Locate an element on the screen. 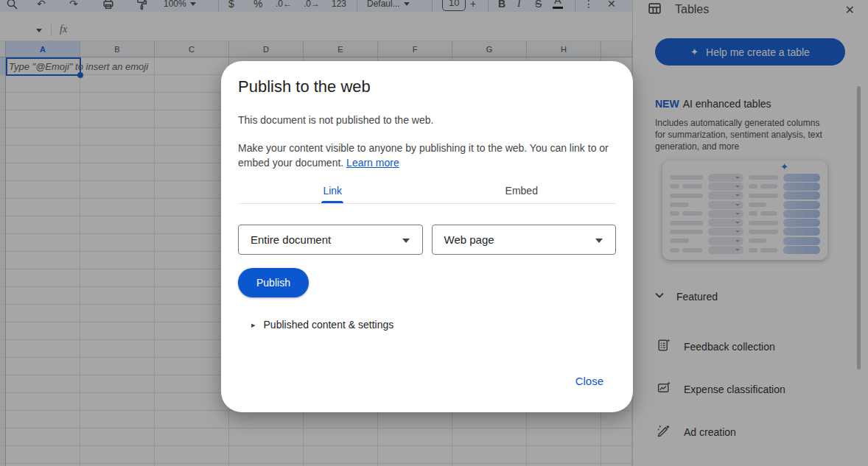  scope-dropdown: Entire document is located at coordinates (330, 240).